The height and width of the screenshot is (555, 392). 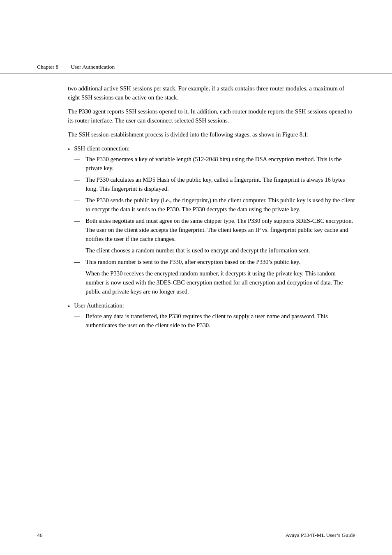 What do you see at coordinates (211, 116) in the screenshot?
I see `paragraph-2: The P330 agent reports SSH sessions open…` at bounding box center [211, 116].